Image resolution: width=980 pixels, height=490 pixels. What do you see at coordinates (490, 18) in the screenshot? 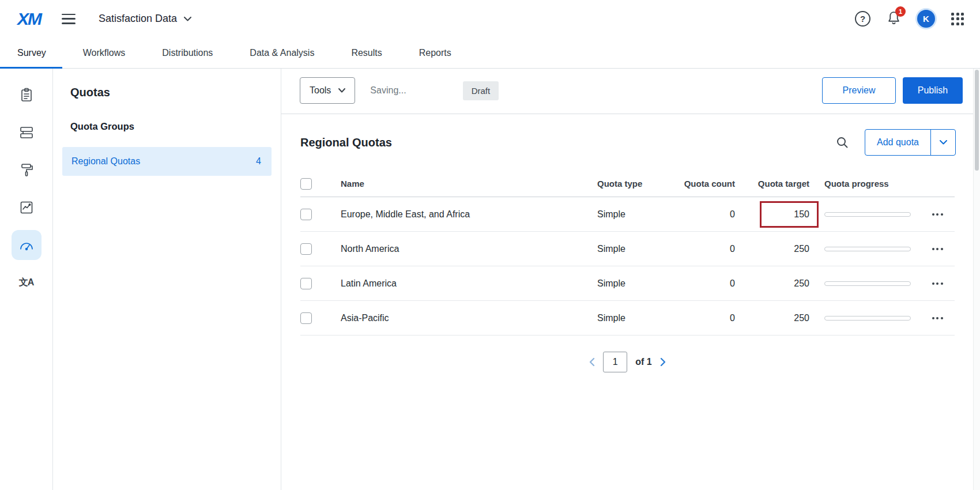
I see `top-header: XM Satisfaction Data ? 1 K` at bounding box center [490, 18].